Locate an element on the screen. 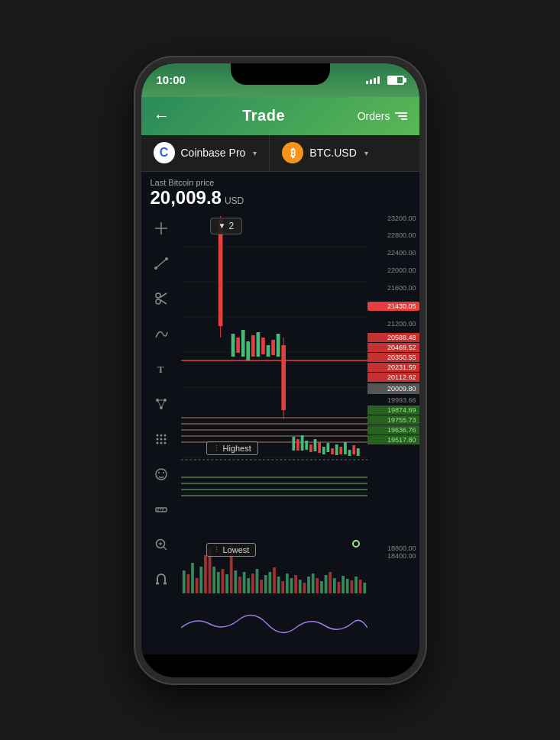  status-icons is located at coordinates (385, 80).